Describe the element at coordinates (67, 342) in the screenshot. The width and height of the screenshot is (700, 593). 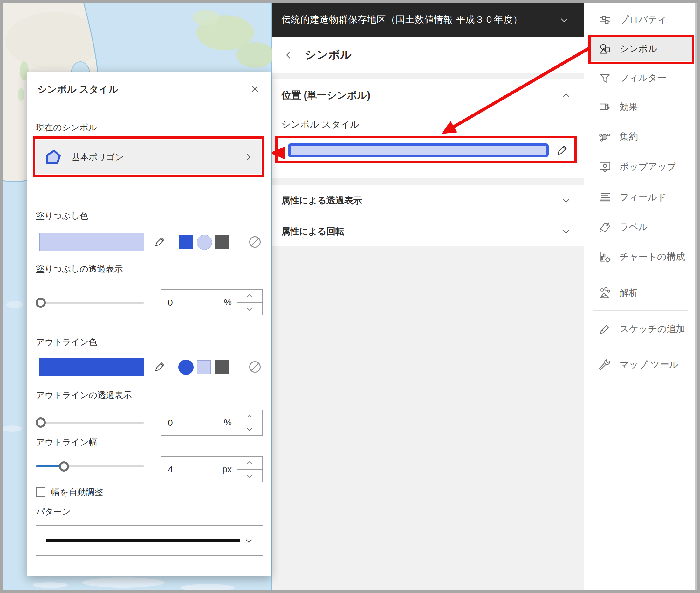
I see `outline-color-label: アウトライン色` at that location.